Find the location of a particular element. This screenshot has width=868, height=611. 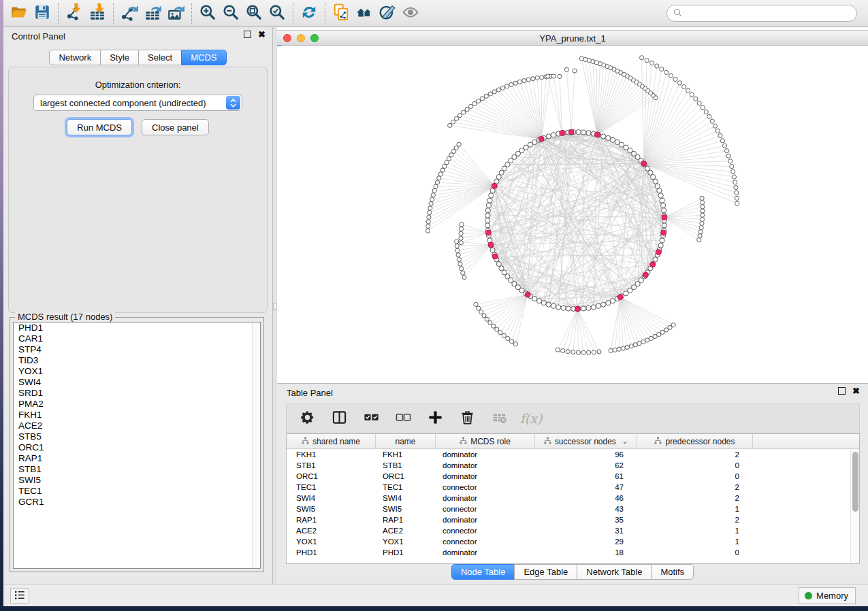

column-header-successor-nodes: successor nodes⌄ is located at coordinates (586, 441).